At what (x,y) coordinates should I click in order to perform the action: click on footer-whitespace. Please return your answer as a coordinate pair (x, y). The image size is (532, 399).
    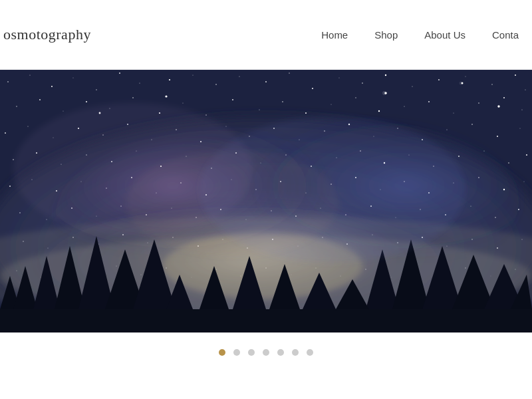
    Looking at the image, I should click on (266, 384).